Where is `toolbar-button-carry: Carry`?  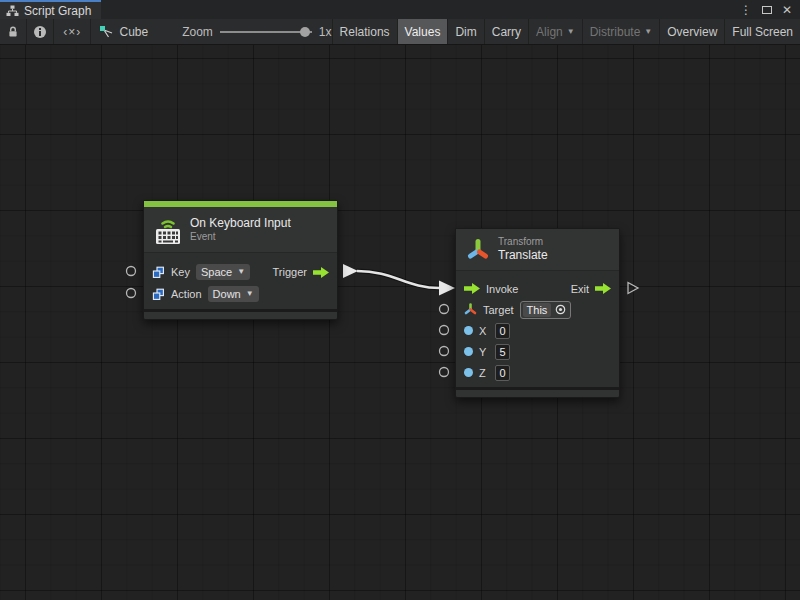
toolbar-button-carry: Carry is located at coordinates (507, 32).